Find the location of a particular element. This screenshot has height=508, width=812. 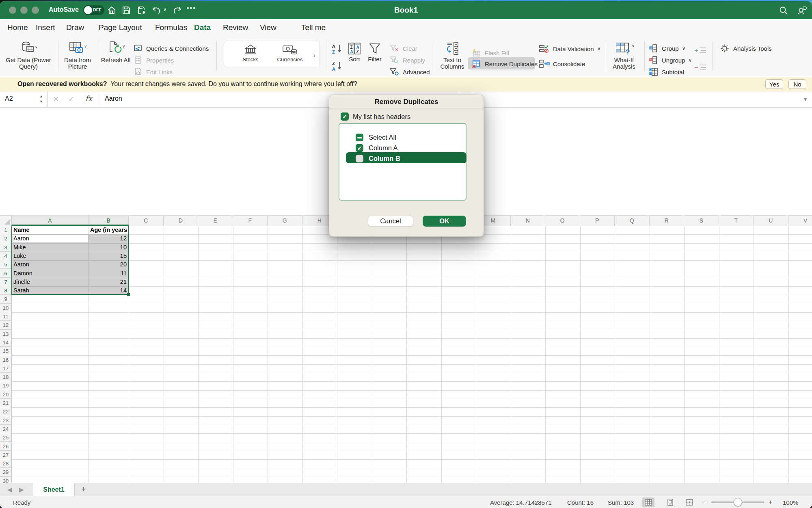

row-header-14: 14 is located at coordinates (6, 343).